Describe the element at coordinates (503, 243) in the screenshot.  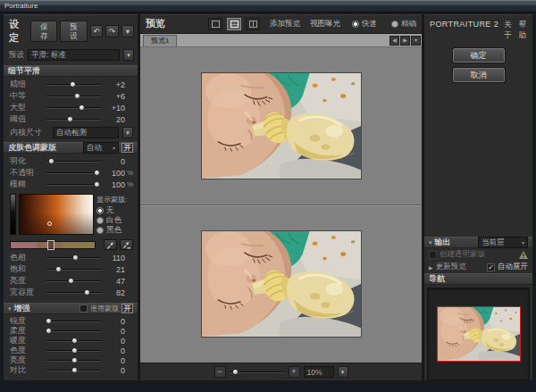
I see `output-target-select: 当前层 ▾` at that location.